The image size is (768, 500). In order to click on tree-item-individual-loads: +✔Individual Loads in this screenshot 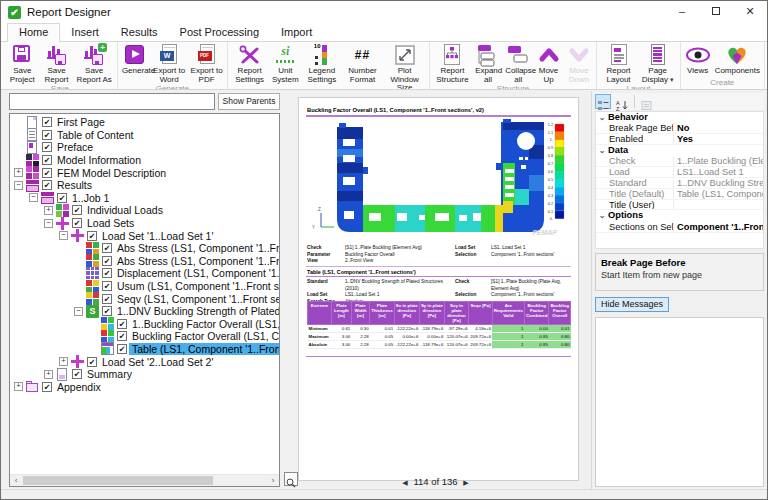, I will do `click(144, 210)`.